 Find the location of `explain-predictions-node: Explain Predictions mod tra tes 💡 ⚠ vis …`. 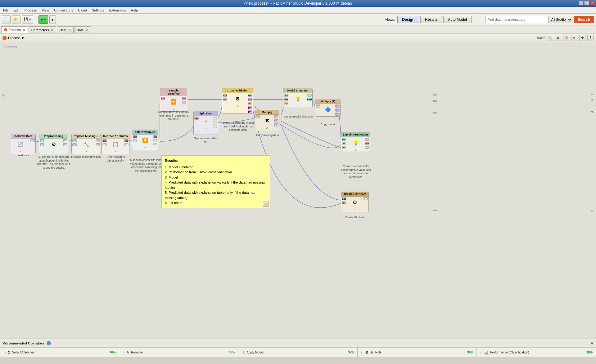

explain-predictions-node: Explain Predictions mod tra tes 💡 ⚠ vis … is located at coordinates (356, 142).